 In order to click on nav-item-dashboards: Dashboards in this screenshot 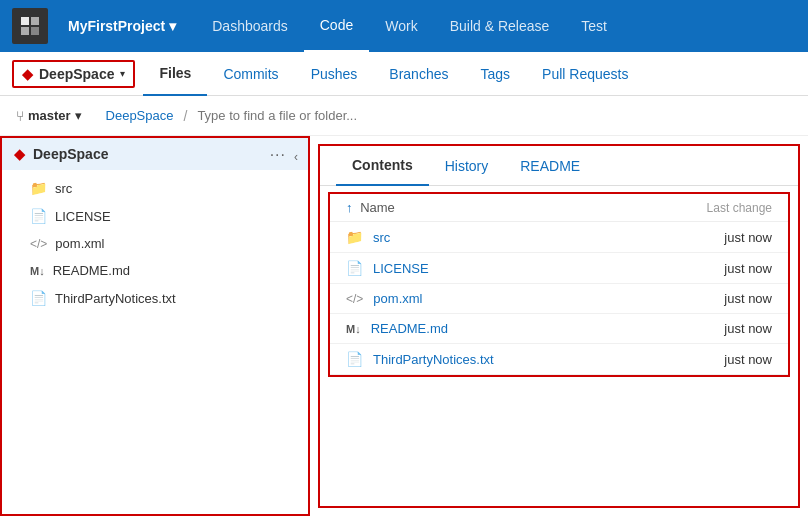, I will do `click(250, 26)`.